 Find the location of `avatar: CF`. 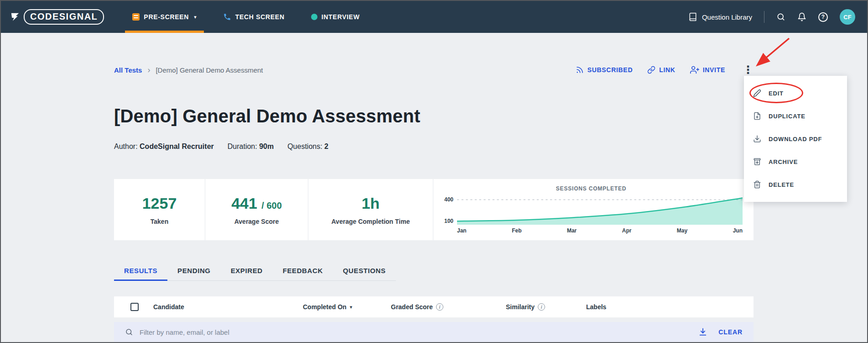

avatar: CF is located at coordinates (847, 17).